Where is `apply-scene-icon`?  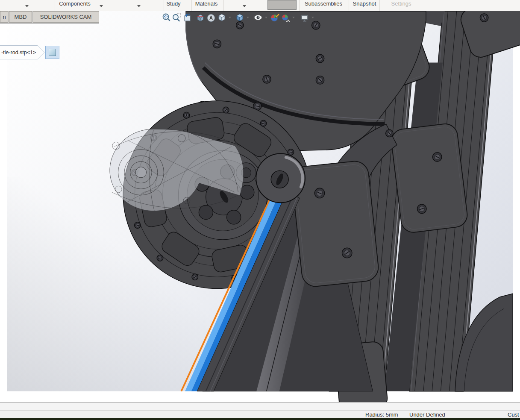 apply-scene-icon is located at coordinates (285, 18).